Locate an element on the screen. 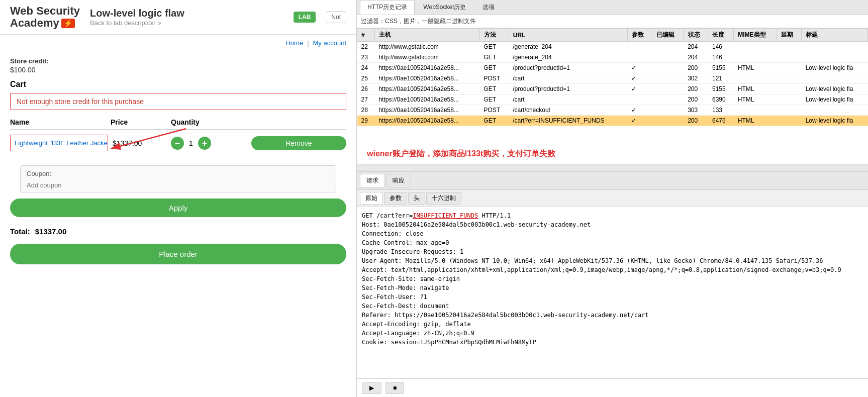  logo-icon: ⚡ is located at coordinates (68, 23).